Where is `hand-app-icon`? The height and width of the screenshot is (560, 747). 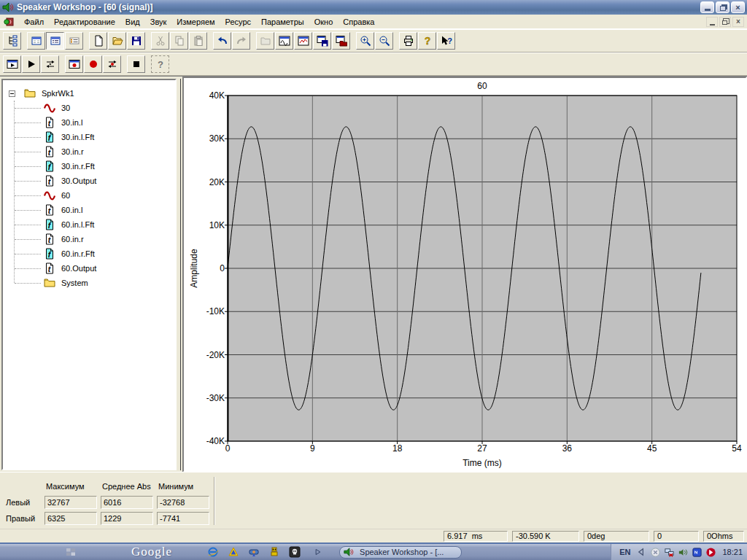 hand-app-icon is located at coordinates (254, 553).